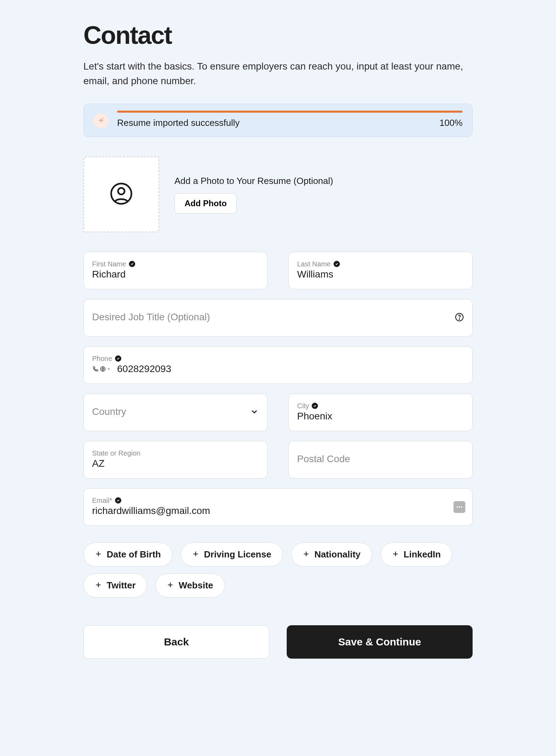 This screenshot has width=556, height=756. I want to click on add-twitter-chip: Twitter, so click(115, 586).